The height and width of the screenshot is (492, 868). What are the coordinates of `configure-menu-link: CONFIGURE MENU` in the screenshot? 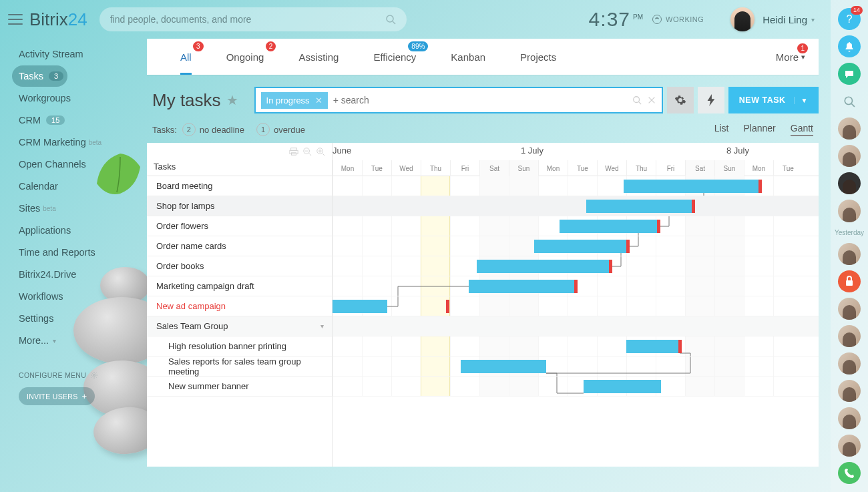 It's located at (79, 375).